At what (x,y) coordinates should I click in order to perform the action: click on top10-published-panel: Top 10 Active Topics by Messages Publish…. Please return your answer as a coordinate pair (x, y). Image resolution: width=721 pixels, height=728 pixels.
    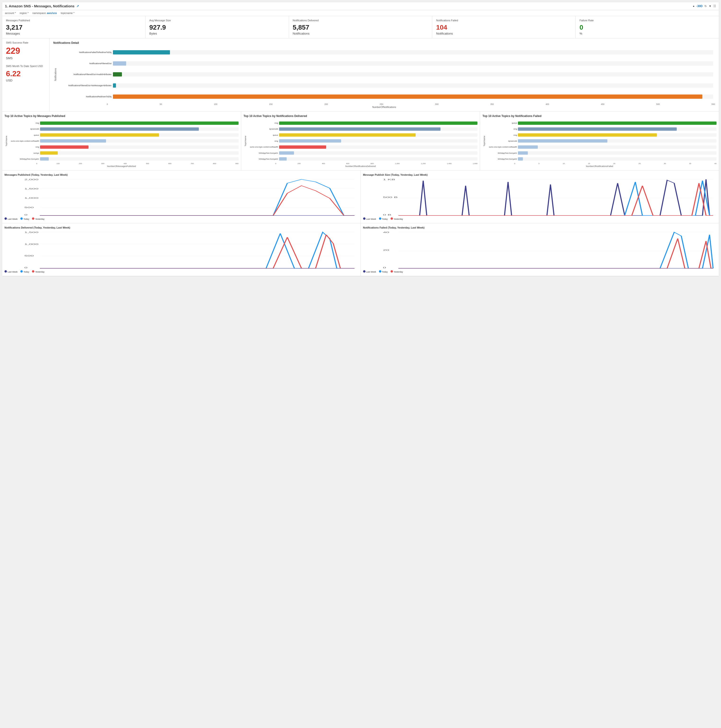
    Looking at the image, I should click on (122, 141).